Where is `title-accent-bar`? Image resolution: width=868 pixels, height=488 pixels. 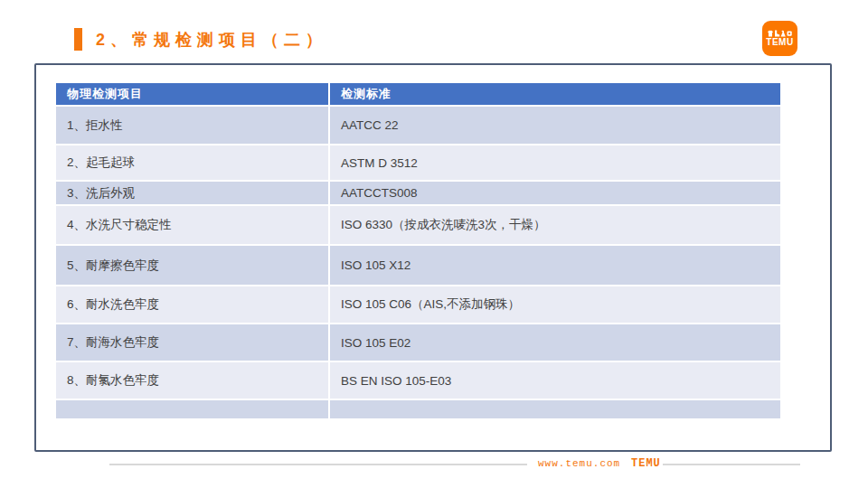
title-accent-bar is located at coordinates (78, 40).